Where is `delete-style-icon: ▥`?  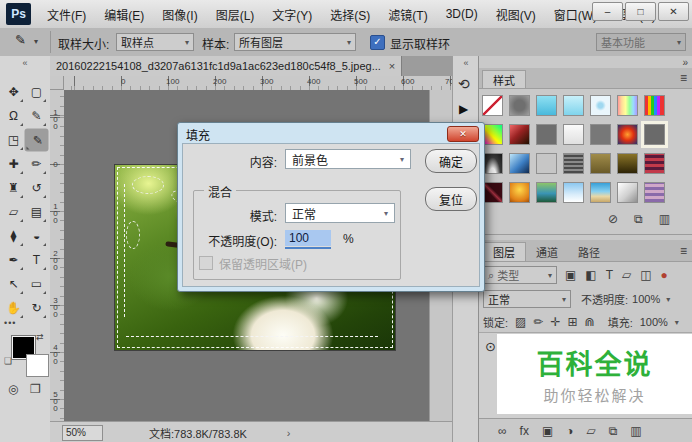
delete-style-icon: ▥ is located at coordinates (664, 219).